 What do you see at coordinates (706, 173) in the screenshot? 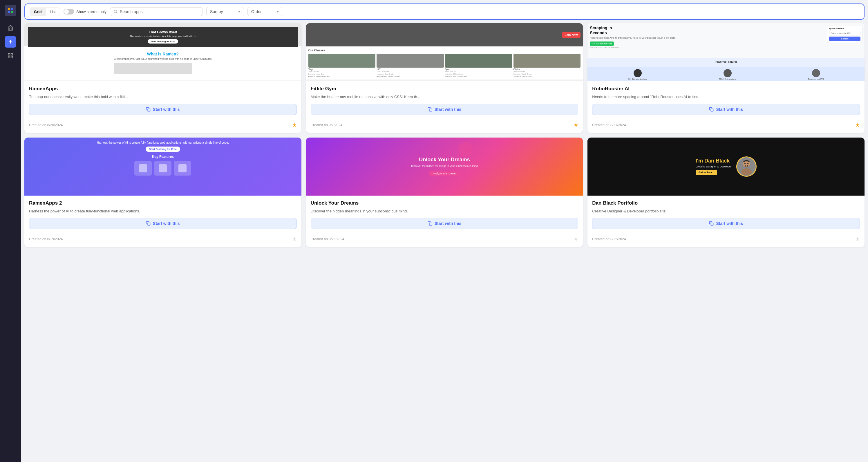
I see `dan-contact-btn: Get in Touch` at bounding box center [706, 173].